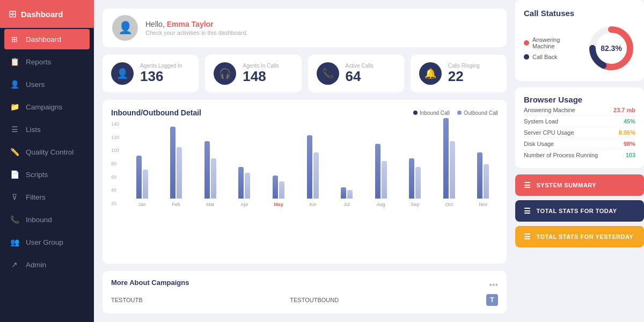 This screenshot has height=322, width=644. What do you see at coordinates (550, 110) in the screenshot?
I see `browser-label: Answering Machine` at bounding box center [550, 110].